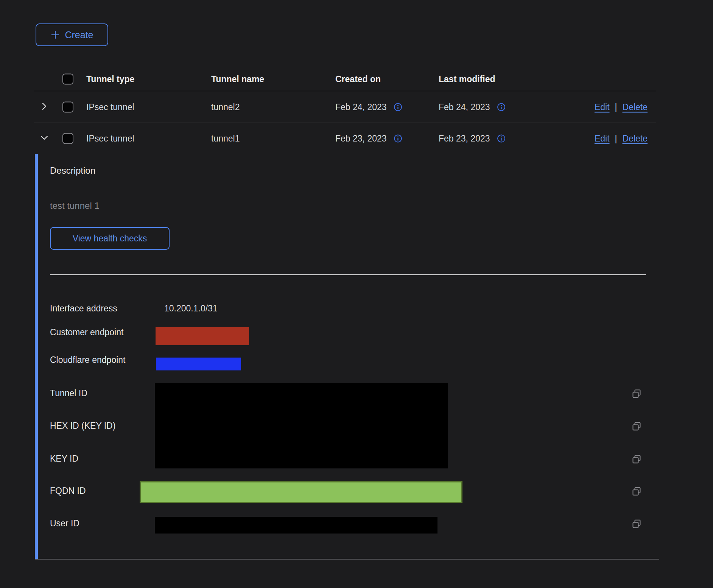 This screenshot has width=713, height=588. What do you see at coordinates (87, 332) in the screenshot?
I see `customer-endpoint-label: Customer endpoint` at bounding box center [87, 332].